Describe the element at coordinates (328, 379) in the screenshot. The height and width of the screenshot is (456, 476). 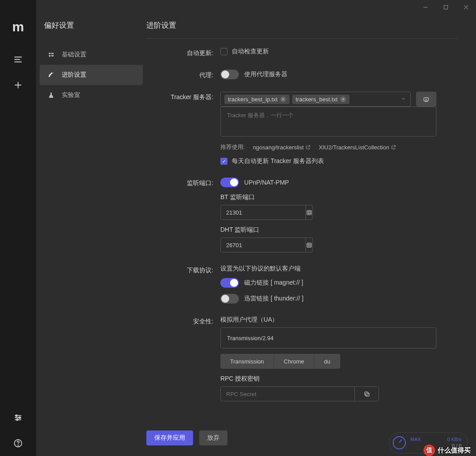
I see `rpc-label: RPC 授权密钥` at that location.